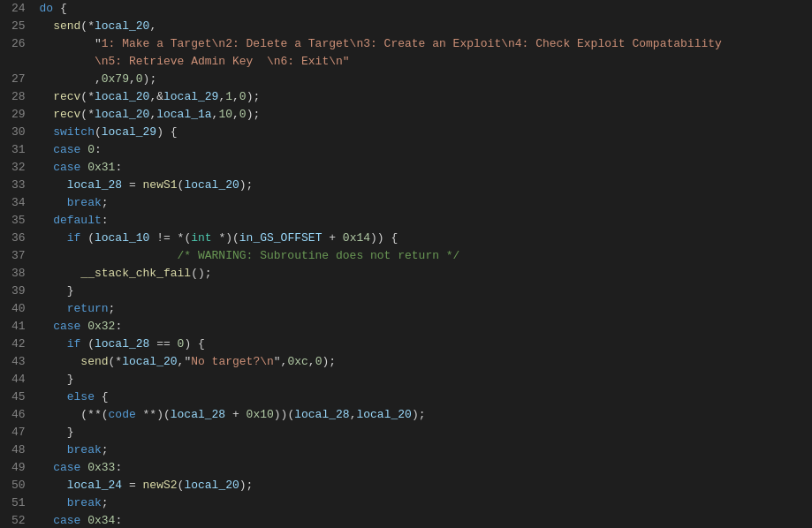  What do you see at coordinates (406, 132) in the screenshot?
I see `table-row: 30 switch(local_29) {` at bounding box center [406, 132].